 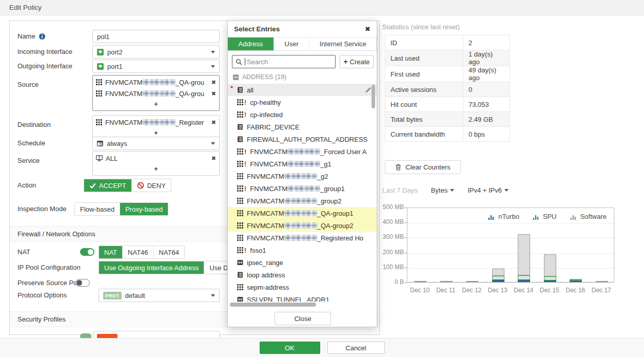 I want to click on incoming-interface-select: port2, so click(x=156, y=52).